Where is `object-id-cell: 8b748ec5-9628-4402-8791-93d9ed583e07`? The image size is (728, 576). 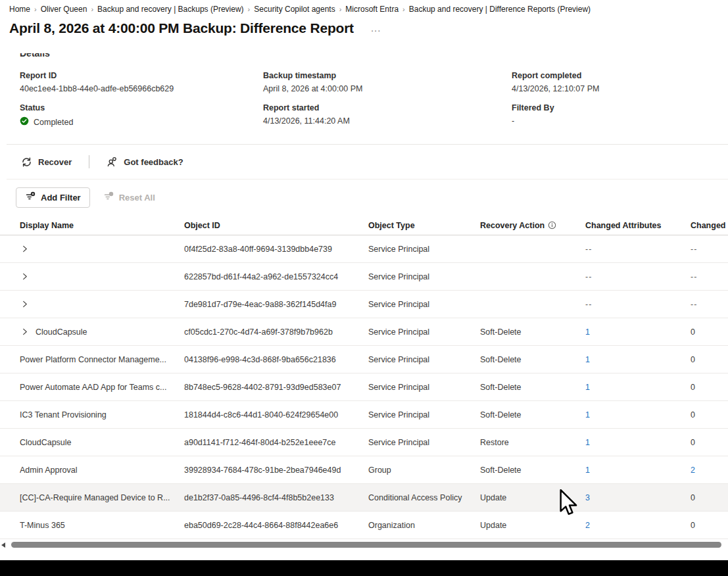 object-id-cell: 8b748ec5-9628-4402-8791-93d9ed583e07 is located at coordinates (276, 387).